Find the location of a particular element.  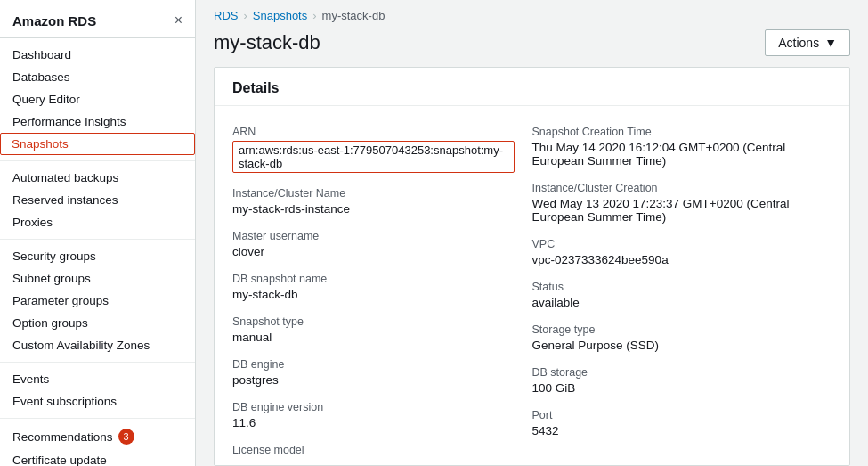

sidebar-item-parameter-groups: Parameter groups is located at coordinates (98, 301).